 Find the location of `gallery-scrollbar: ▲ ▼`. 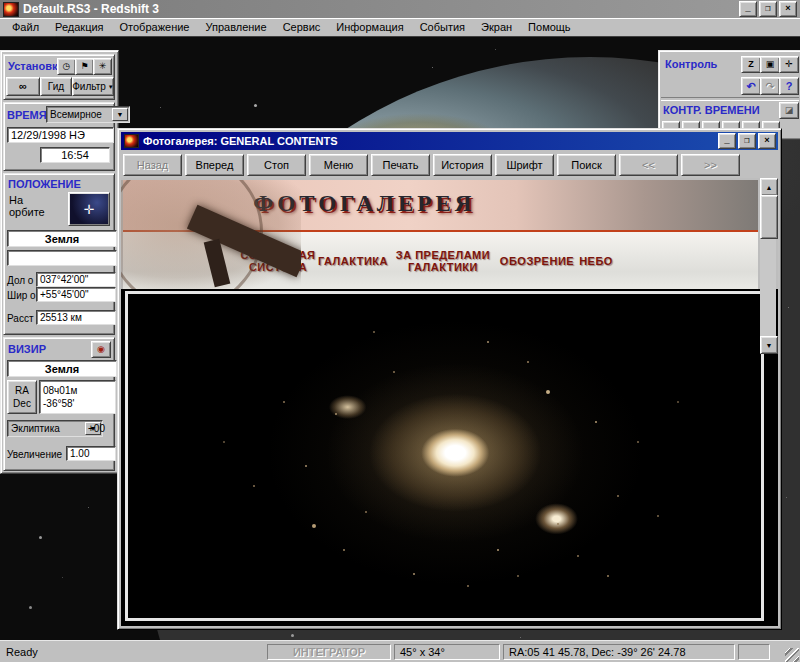

gallery-scrollbar: ▲ ▼ is located at coordinates (768, 266).